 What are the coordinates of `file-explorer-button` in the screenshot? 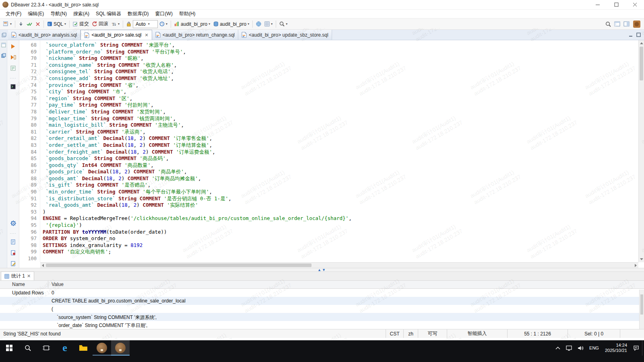 It's located at (83, 348).